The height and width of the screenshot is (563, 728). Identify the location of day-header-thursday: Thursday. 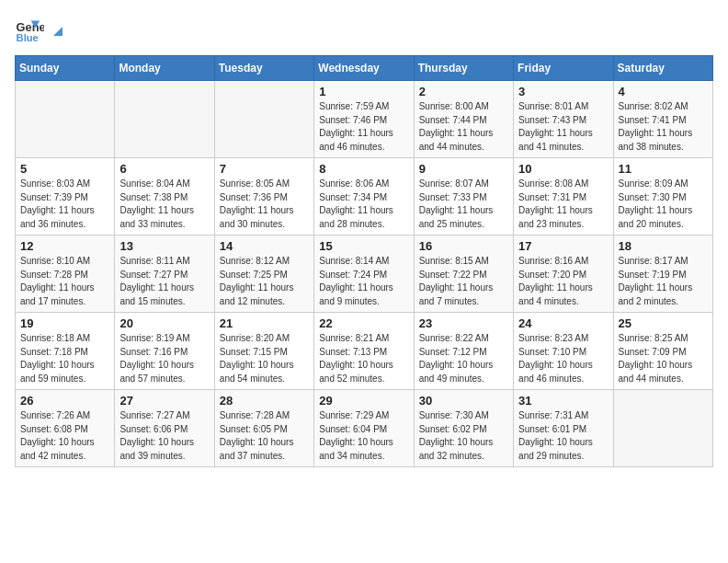
(463, 68).